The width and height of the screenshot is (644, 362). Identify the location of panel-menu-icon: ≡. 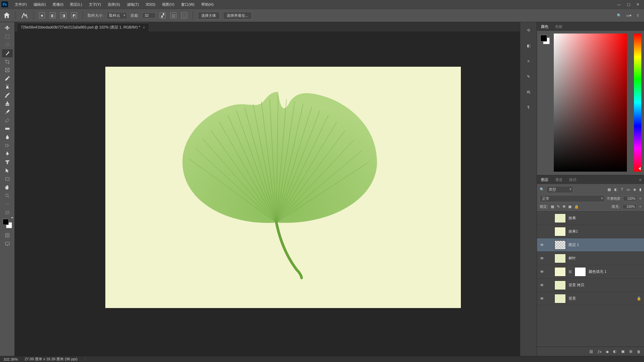
(642, 180).